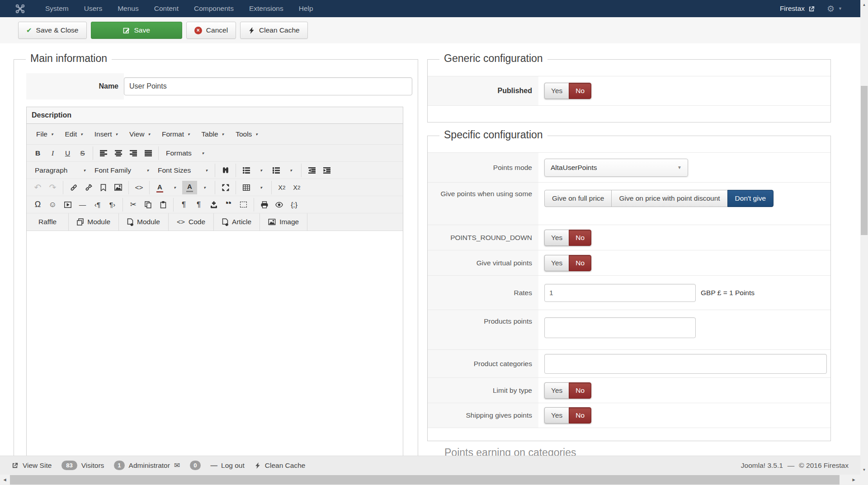  What do you see at coordinates (166, 9) in the screenshot?
I see `menu-content: Content` at bounding box center [166, 9].